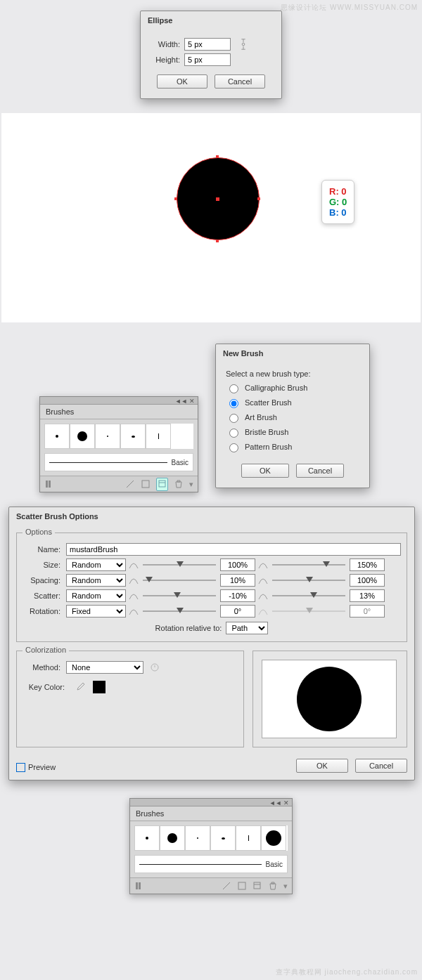  I want to click on scatter-title: Scatter Brush Options, so click(212, 516).